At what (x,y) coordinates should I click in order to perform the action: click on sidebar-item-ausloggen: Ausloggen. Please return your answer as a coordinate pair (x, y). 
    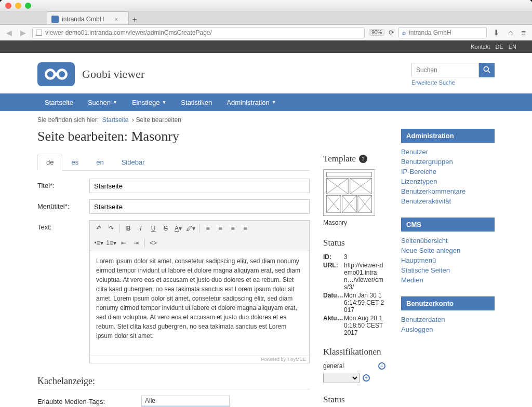
    Looking at the image, I should click on (417, 329).